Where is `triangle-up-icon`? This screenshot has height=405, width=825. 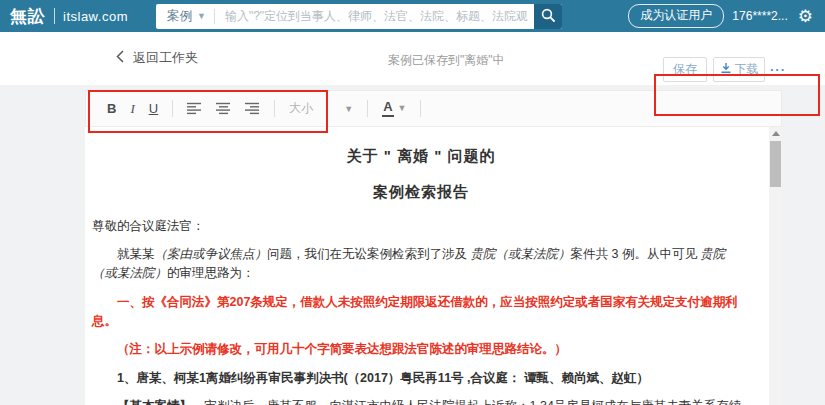 triangle-up-icon is located at coordinates (776, 134).